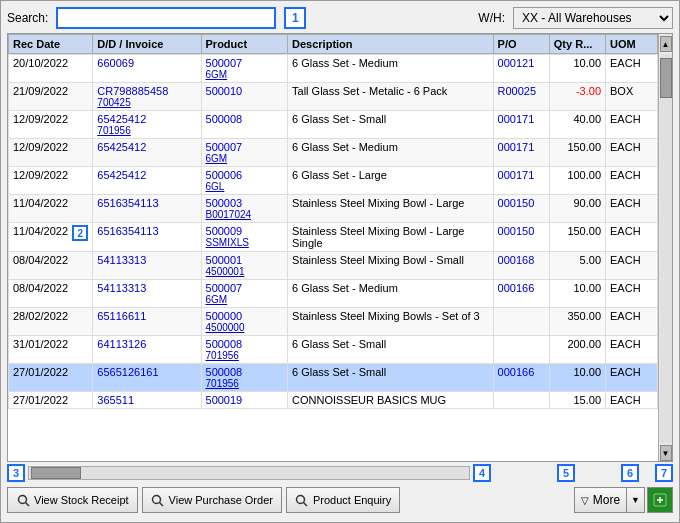 This screenshot has height=523, width=680. I want to click on product-link: 500006, so click(224, 175).